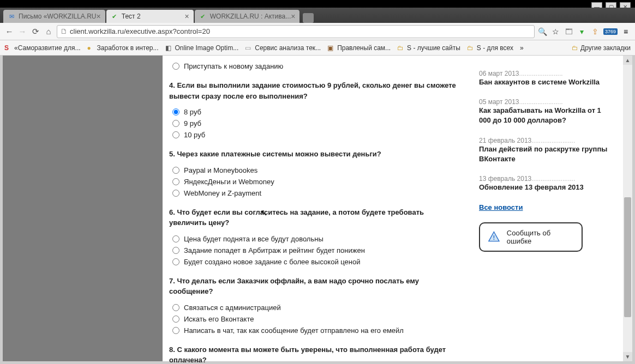  What do you see at coordinates (283, 48) in the screenshot?
I see `bookmark-item: ▭Сервис анализа тек...` at bounding box center [283, 48].